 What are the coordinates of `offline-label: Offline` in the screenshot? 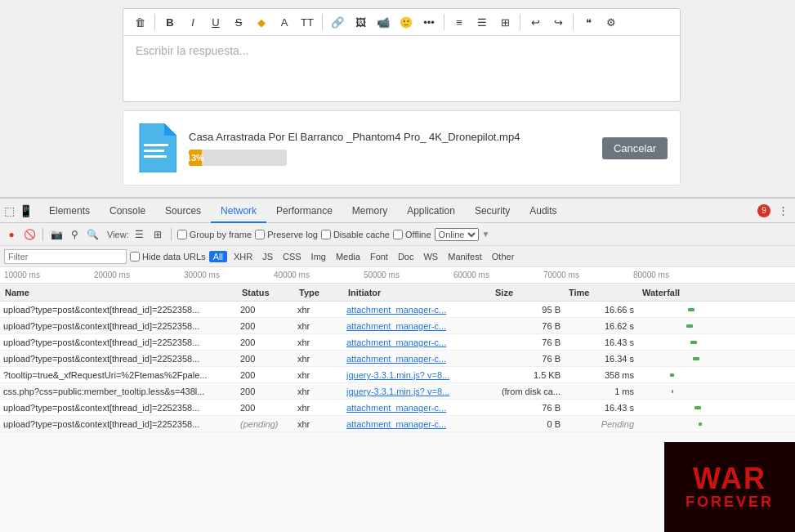 It's located at (412, 235).